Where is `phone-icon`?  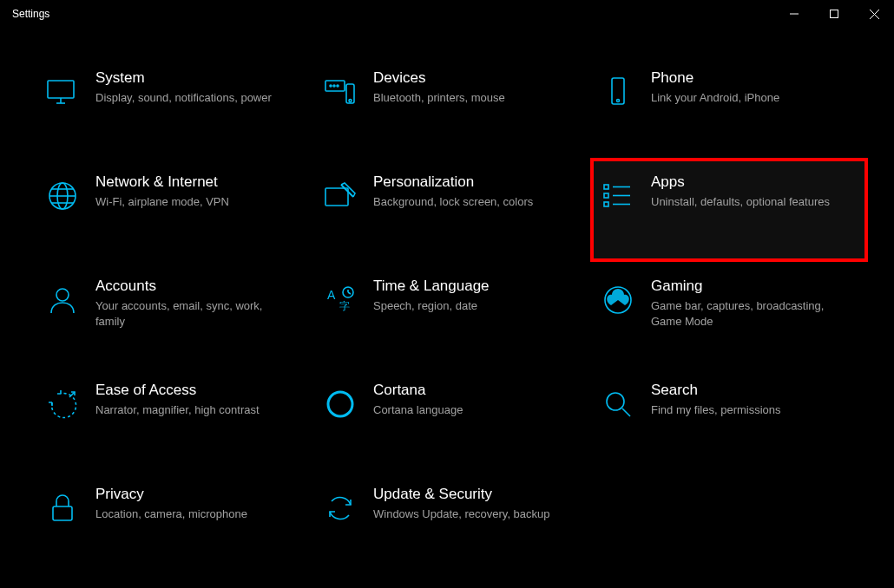 phone-icon is located at coordinates (618, 92).